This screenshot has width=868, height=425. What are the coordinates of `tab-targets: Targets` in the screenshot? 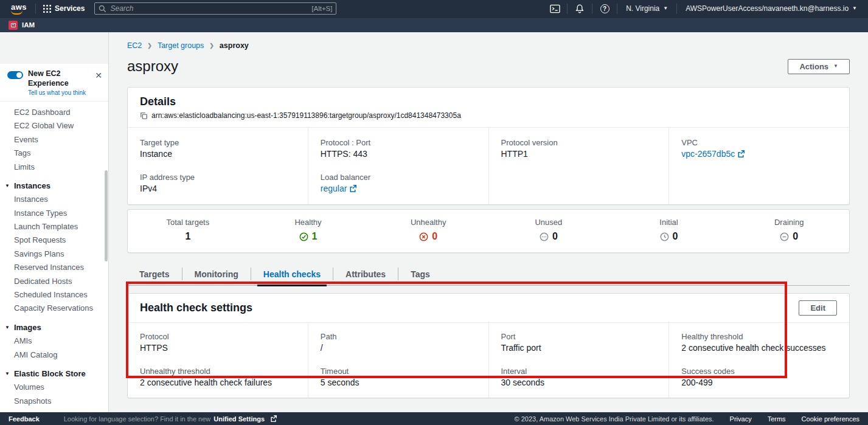 It's located at (155, 274).